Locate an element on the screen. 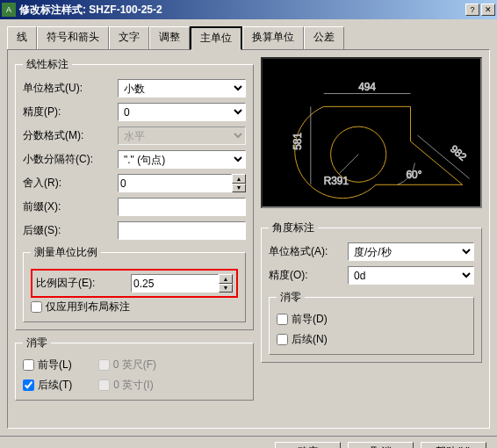 Image resolution: width=497 pixels, height=448 pixels. linear-legend: 线性标注 is located at coordinates (47, 65).